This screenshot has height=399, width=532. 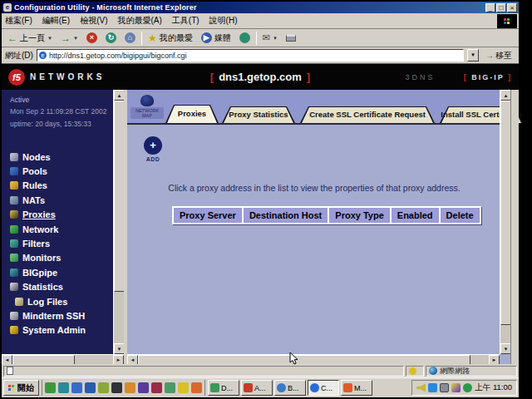 I want to click on ie-window-icon: e, so click(x=7, y=7).